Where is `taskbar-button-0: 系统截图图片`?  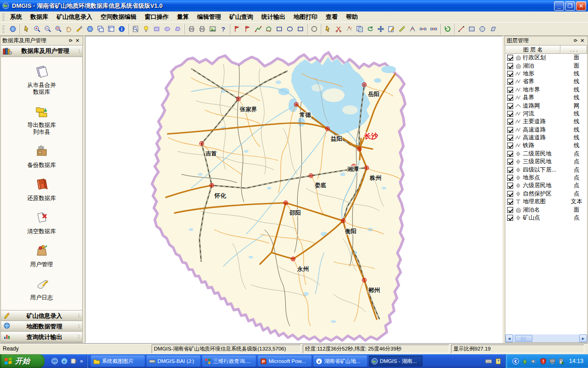 taskbar-button-0: 系统截图图片 is located at coordinates (118, 361).